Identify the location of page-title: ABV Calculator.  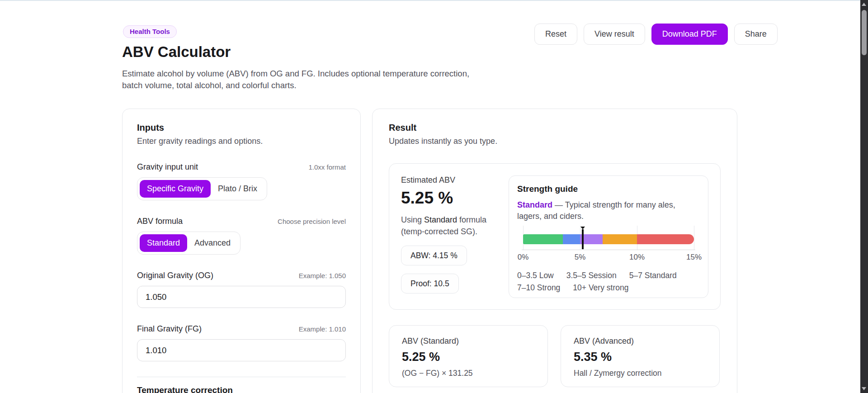
(176, 52).